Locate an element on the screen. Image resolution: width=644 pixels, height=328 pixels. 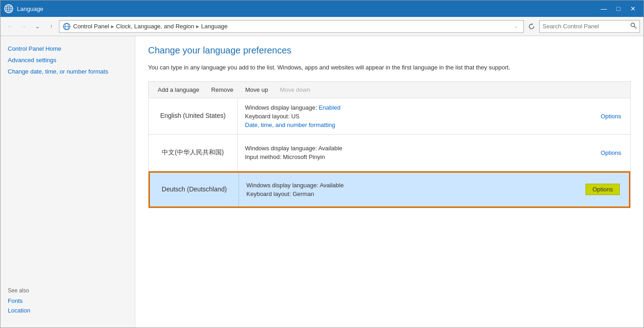
maximize-button: □ is located at coordinates (618, 9).